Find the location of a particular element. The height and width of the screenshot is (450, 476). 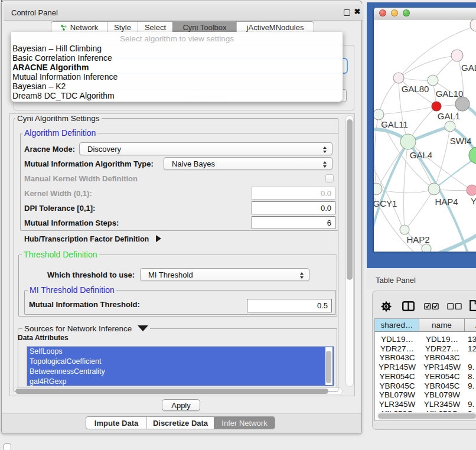

mi-steps-field: 6 is located at coordinates (294, 223).